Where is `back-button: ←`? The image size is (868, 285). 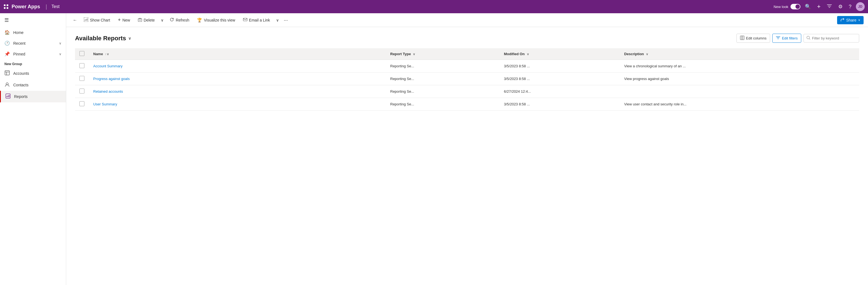 back-button: ← is located at coordinates (75, 20).